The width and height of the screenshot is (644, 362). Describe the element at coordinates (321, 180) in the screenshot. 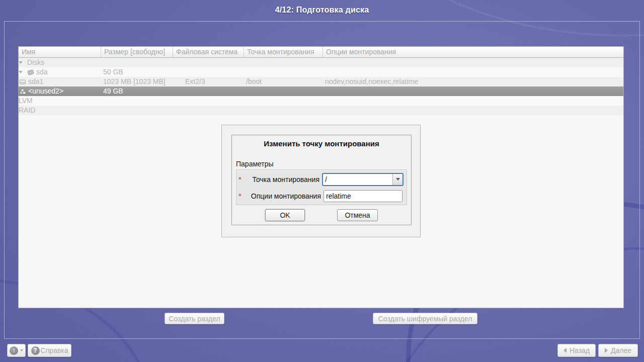

I see `dialog-panel: Изменить точку монтирования Параметры * …` at that location.